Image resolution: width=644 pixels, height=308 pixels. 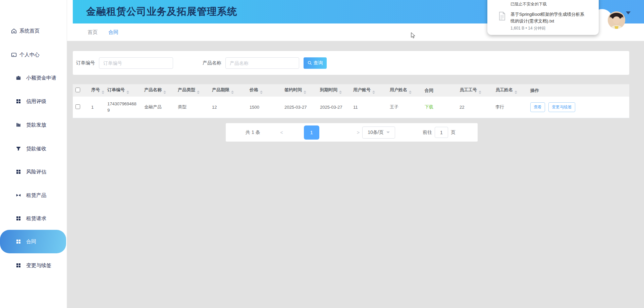 I want to click on sidebar-item-contracts: 合同, so click(x=33, y=242).